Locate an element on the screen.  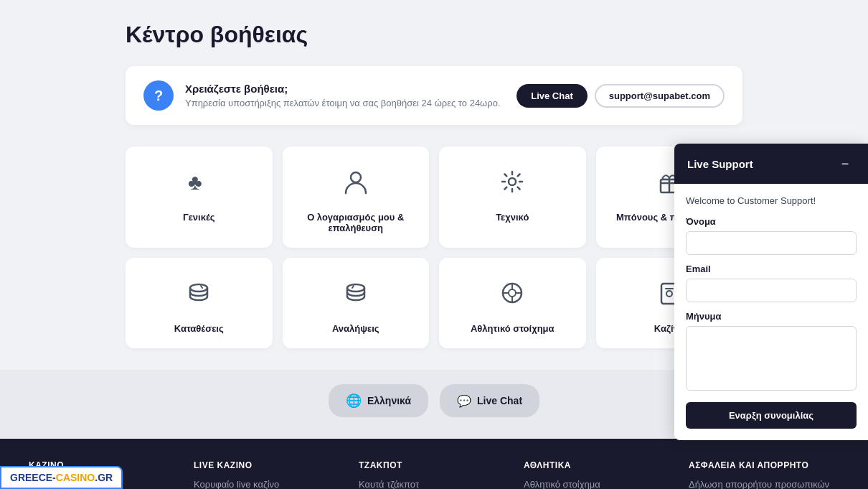
athlitiko-label: Αθλητικό στοίχημα is located at coordinates (512, 329).